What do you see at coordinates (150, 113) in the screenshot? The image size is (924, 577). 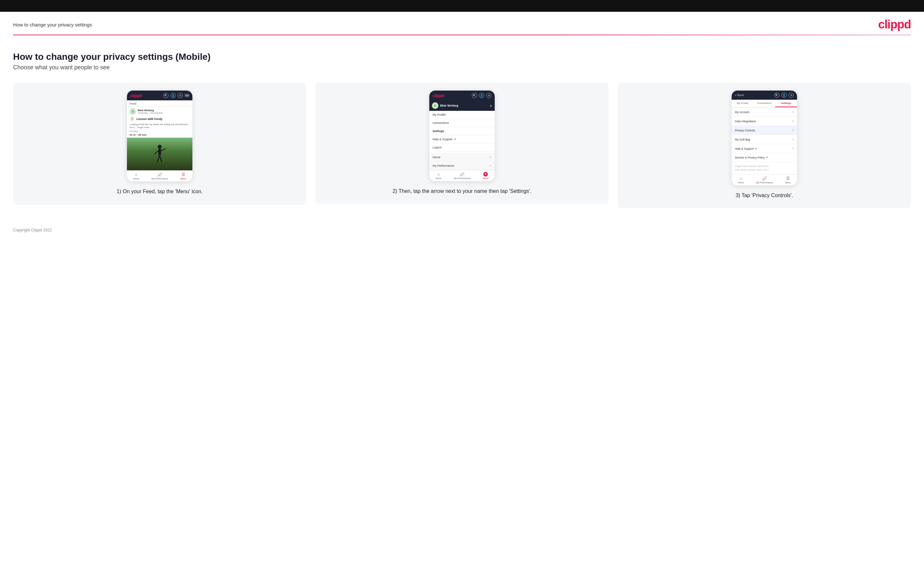 I see `location: Yesterday · Sunningdale` at bounding box center [150, 113].